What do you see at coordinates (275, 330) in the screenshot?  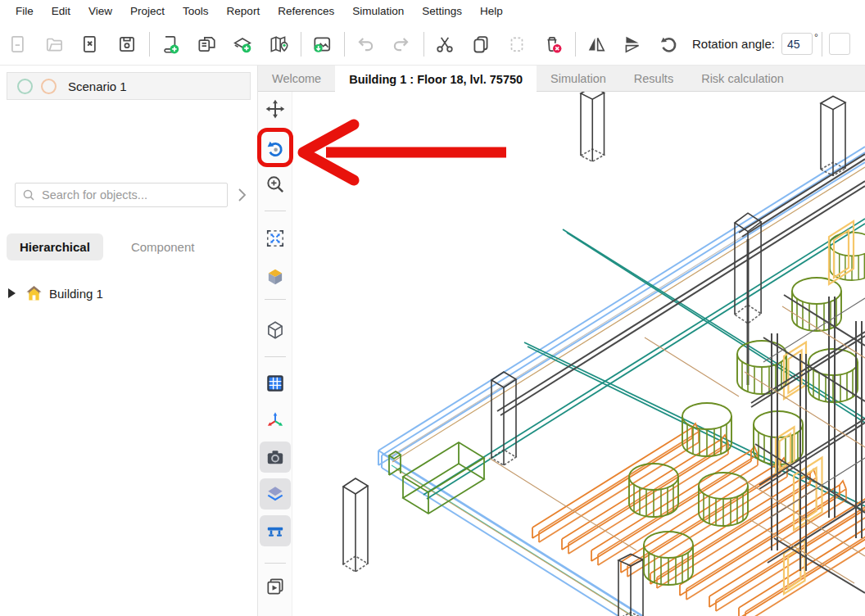 I see `wireframe-cube-icon` at bounding box center [275, 330].